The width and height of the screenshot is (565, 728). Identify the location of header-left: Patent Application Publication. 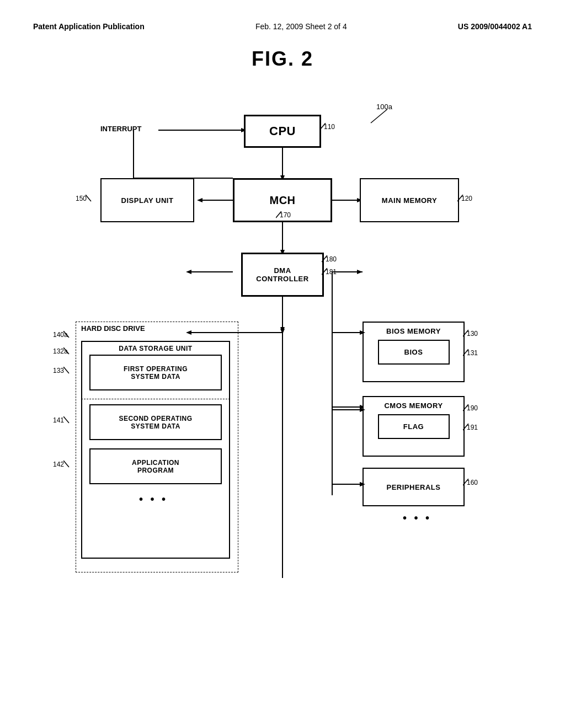
(89, 26).